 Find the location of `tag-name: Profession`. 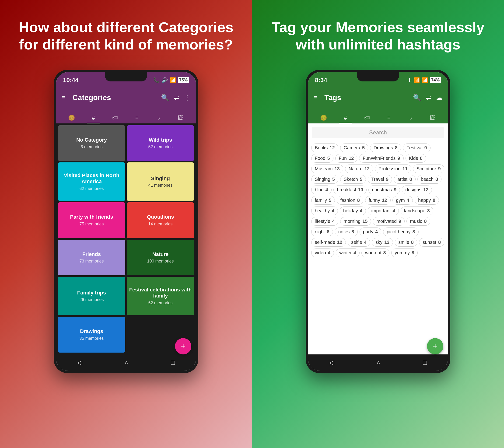

tag-name: Profession is located at coordinates (390, 169).